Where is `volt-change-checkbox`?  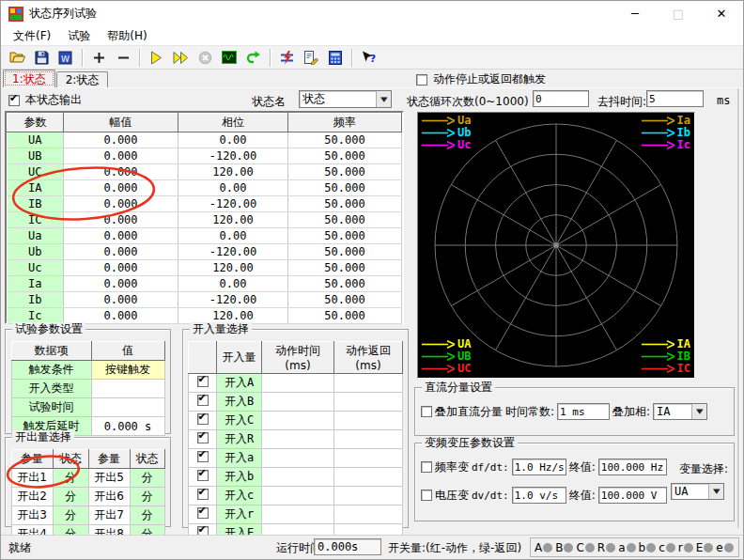
volt-change-checkbox is located at coordinates (426, 495).